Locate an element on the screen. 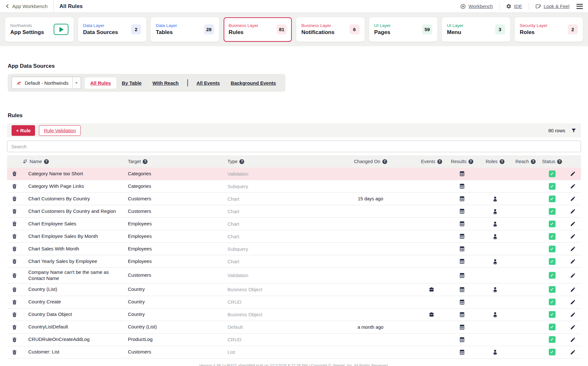 The height and width of the screenshot is (366, 588). tab-with-reach: With Reach is located at coordinates (165, 83).